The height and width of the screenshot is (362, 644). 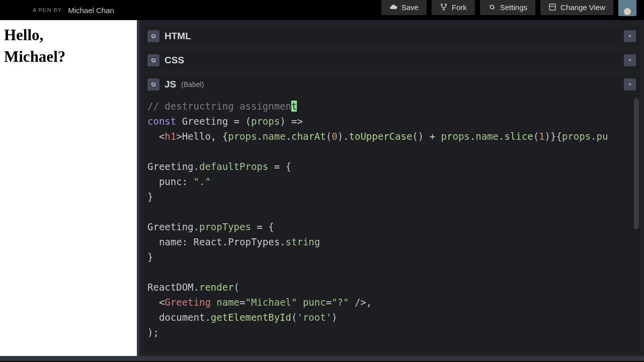 What do you see at coordinates (577, 8) in the screenshot?
I see `change-view-button: Change View` at bounding box center [577, 8].